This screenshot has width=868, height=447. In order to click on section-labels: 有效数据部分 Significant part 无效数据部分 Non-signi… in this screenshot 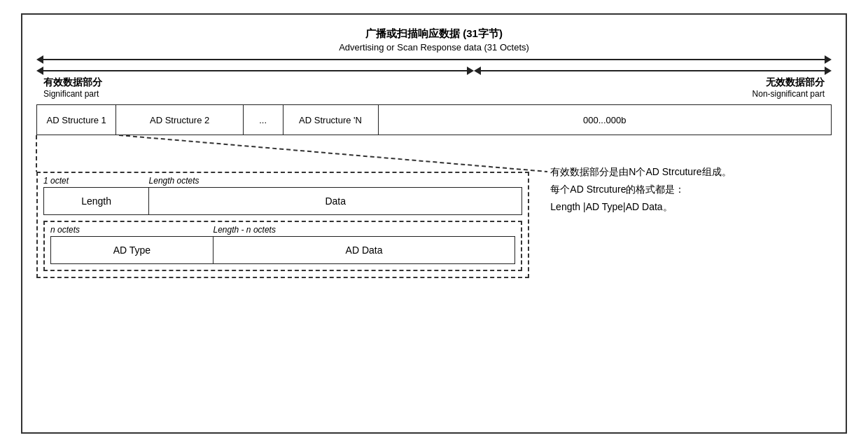, I will do `click(434, 88)`.